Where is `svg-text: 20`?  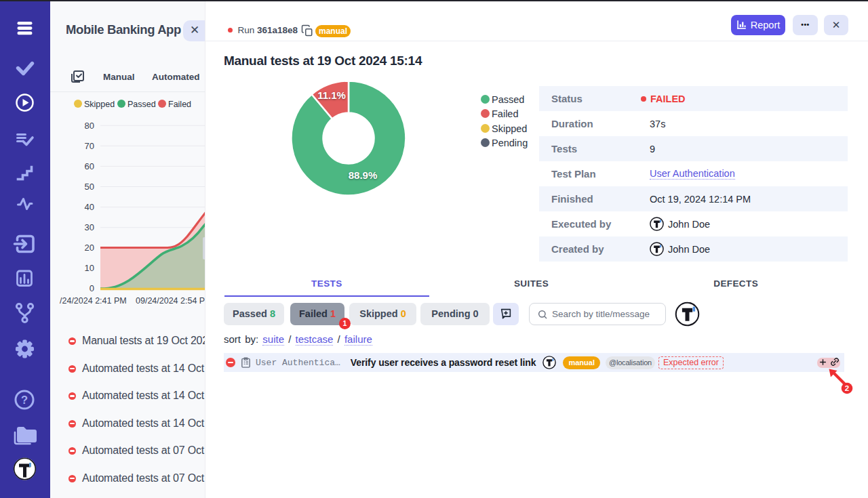
svg-text: 20 is located at coordinates (90, 248).